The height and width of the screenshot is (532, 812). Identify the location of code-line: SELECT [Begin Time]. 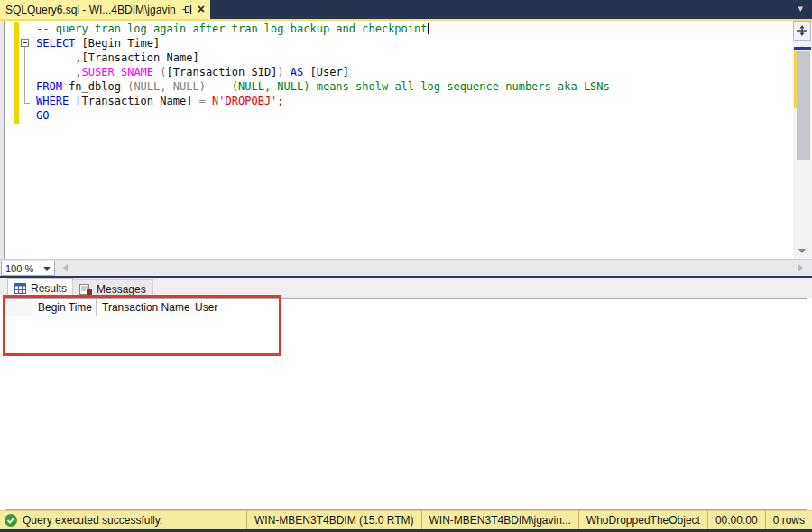
(323, 43).